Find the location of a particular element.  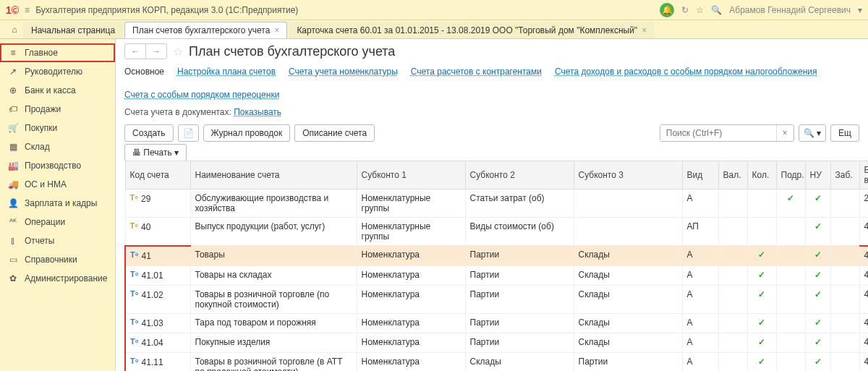

table-row: Т°41.04Покупные изделияНоменклатураПарти… is located at coordinates (496, 343).